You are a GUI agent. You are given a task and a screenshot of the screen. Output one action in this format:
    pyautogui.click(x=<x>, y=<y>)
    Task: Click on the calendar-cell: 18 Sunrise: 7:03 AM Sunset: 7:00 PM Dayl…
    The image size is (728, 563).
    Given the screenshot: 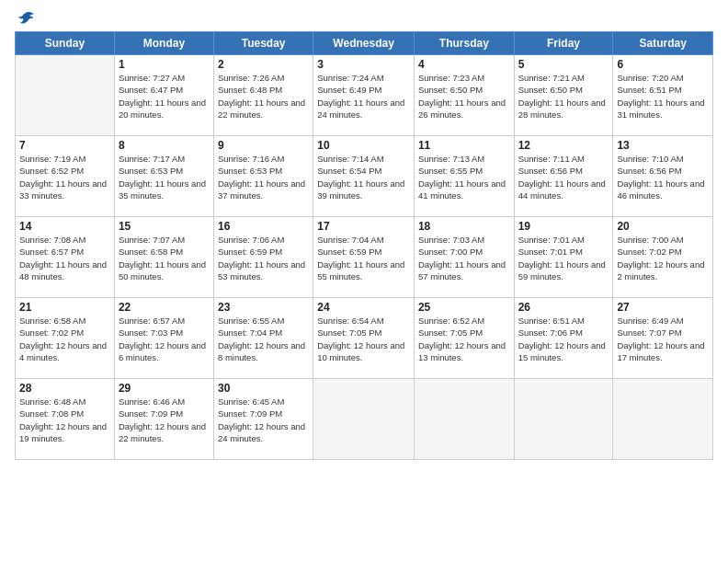 What is the action you would take?
    pyautogui.click(x=463, y=258)
    